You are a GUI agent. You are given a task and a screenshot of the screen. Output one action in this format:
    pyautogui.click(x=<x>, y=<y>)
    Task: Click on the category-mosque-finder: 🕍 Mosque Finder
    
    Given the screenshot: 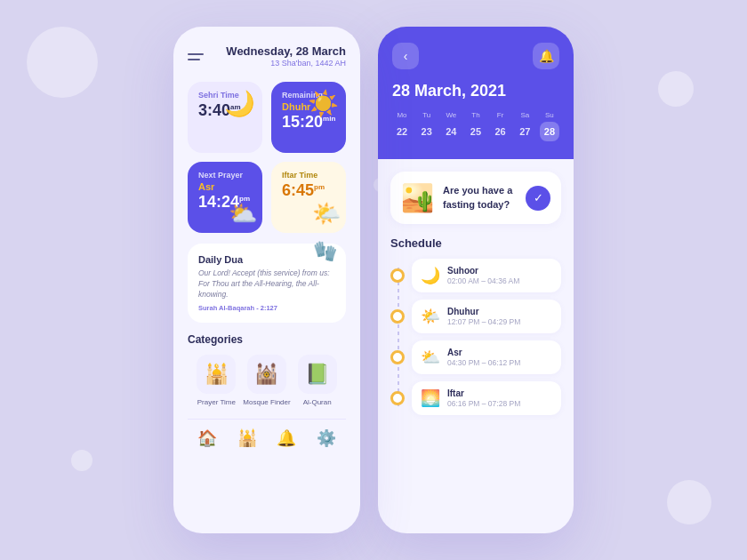 What is the action you would take?
    pyautogui.click(x=267, y=380)
    